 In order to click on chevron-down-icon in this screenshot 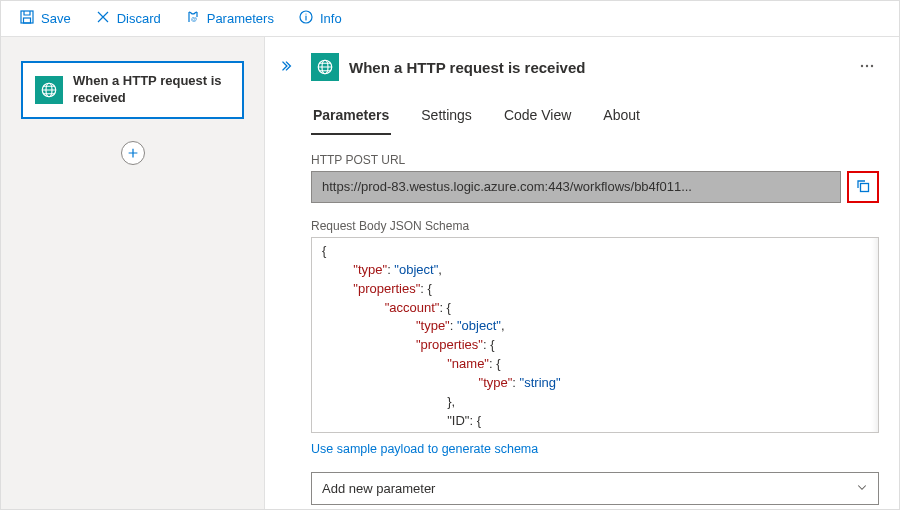, I will do `click(862, 488)`.